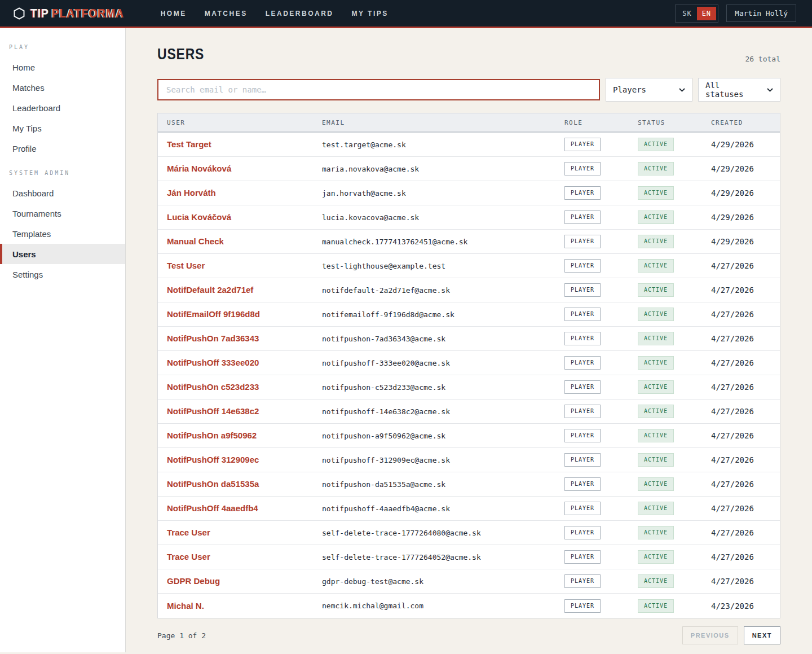 The width and height of the screenshot is (812, 654). I want to click on user-name-link: NotifPushOn a9f50962, so click(212, 436).